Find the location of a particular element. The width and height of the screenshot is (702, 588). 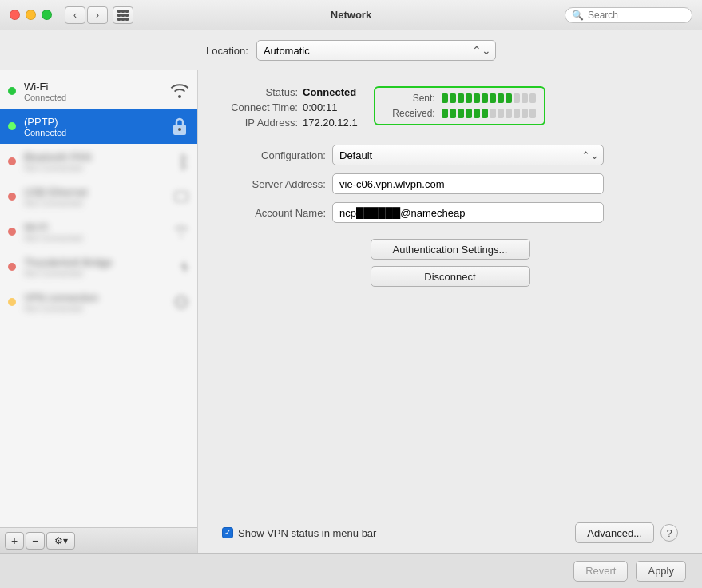

search-box: 🔍 is located at coordinates (629, 15).